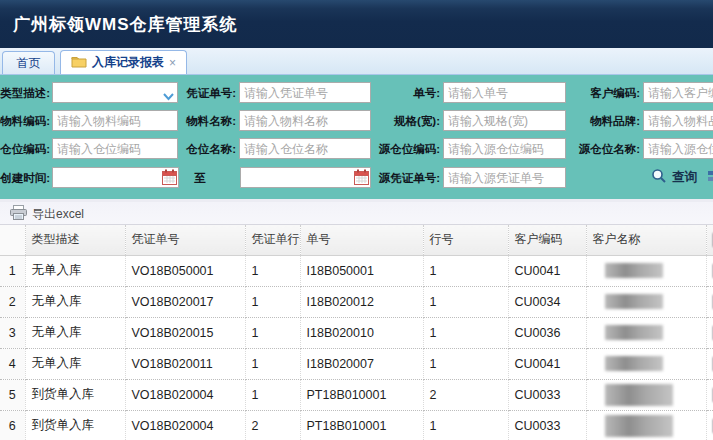 The width and height of the screenshot is (713, 440). I want to click on cell-order-no: I18B020010, so click(362, 332).